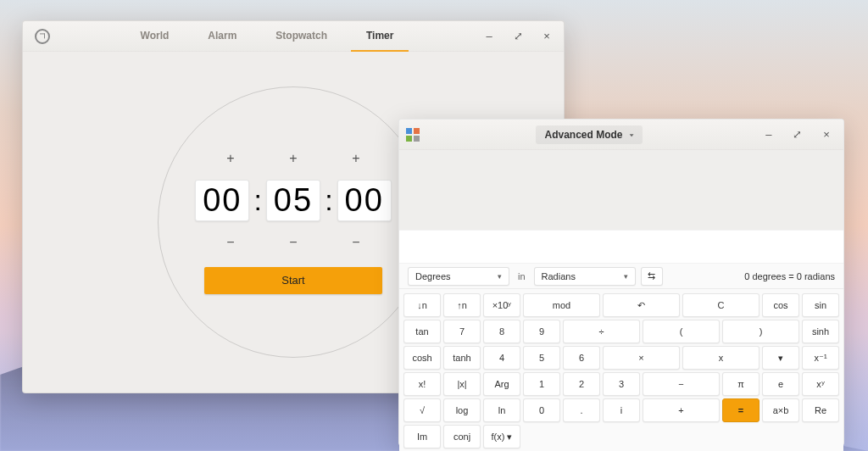 Image resolution: width=868 pixels, height=451 pixels. Describe the element at coordinates (652, 276) in the screenshot. I see `swap-units-button: ⇆` at that location.